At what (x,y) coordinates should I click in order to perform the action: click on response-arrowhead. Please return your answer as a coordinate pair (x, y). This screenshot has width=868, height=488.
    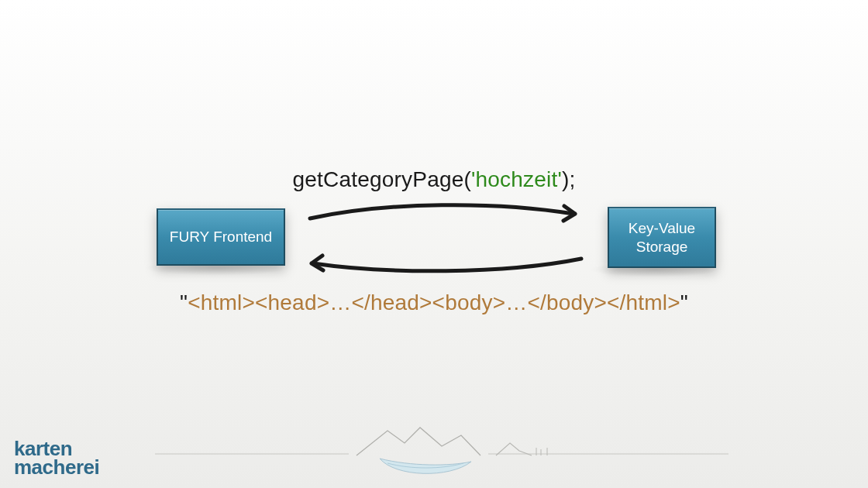
    Looking at the image, I should click on (318, 263).